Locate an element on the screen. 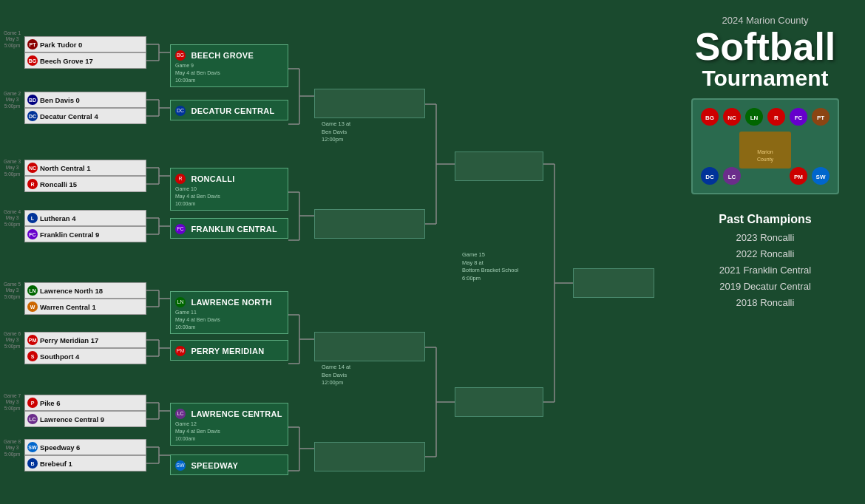  game13-note: Game 13 at Ben Davis 12:00pm is located at coordinates (336, 132).